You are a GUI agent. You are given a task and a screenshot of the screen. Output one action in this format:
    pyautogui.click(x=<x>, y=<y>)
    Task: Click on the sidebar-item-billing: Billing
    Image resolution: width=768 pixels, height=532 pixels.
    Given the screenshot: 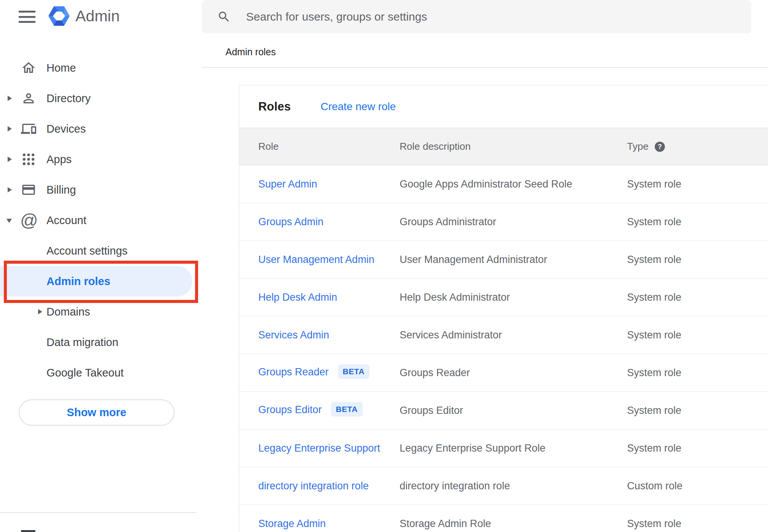 What is the action you would take?
    pyautogui.click(x=101, y=190)
    